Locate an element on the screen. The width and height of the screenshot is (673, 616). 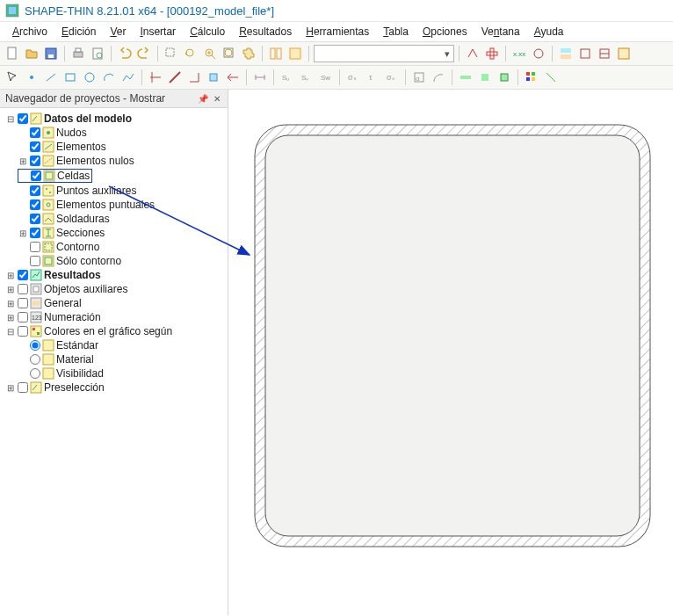
checkbox-puntos-aux is located at coordinates (35, 191).